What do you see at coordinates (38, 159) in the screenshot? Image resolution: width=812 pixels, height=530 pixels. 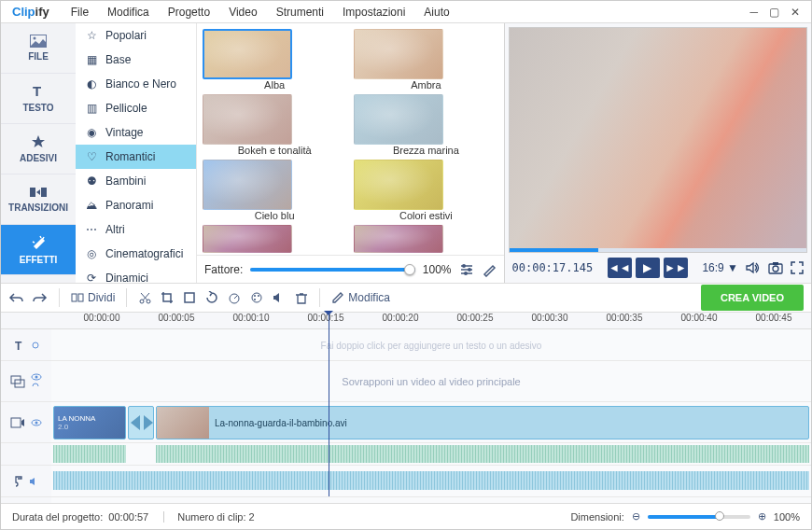 I see `tab-adesivi-label: ADESIVI` at bounding box center [38, 159].